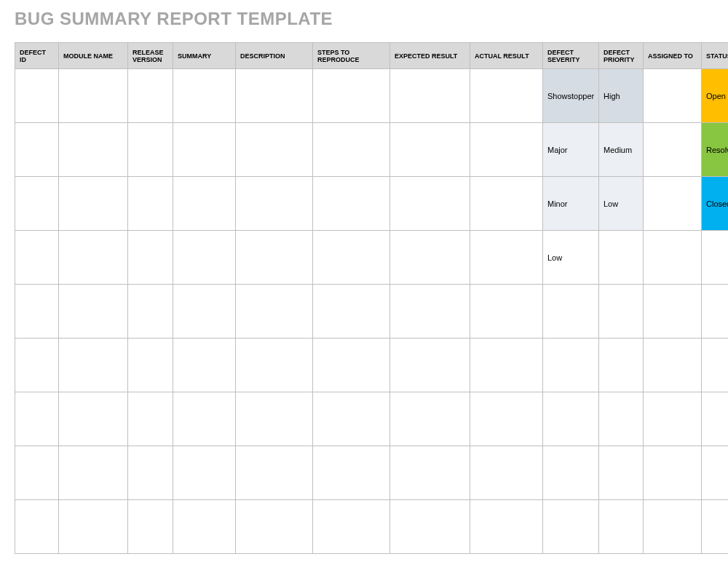  I want to click on cell-status: Closed, so click(715, 204).